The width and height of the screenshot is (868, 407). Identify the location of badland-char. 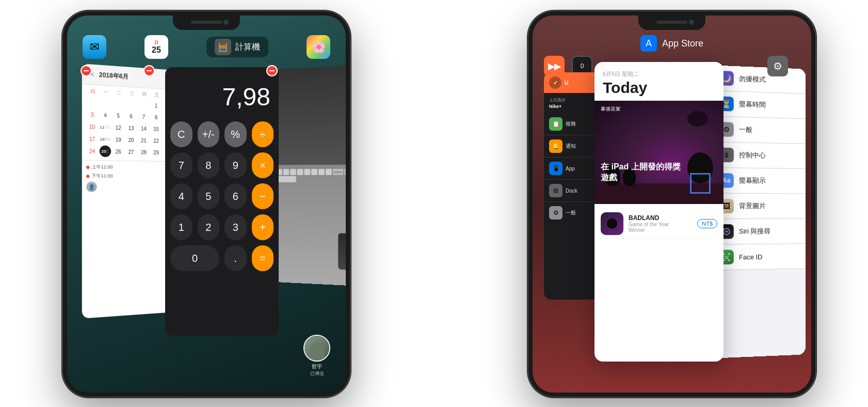
(612, 224).